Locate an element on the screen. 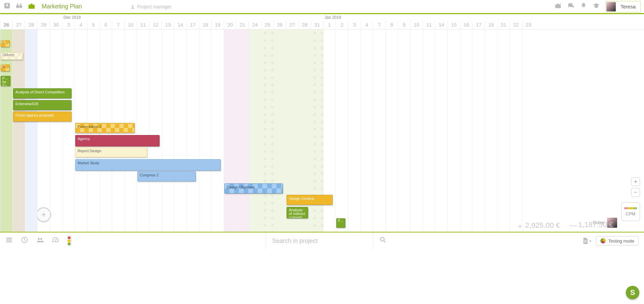 The image size is (644, 304). traffic-light-icon is located at coordinates (69, 241).